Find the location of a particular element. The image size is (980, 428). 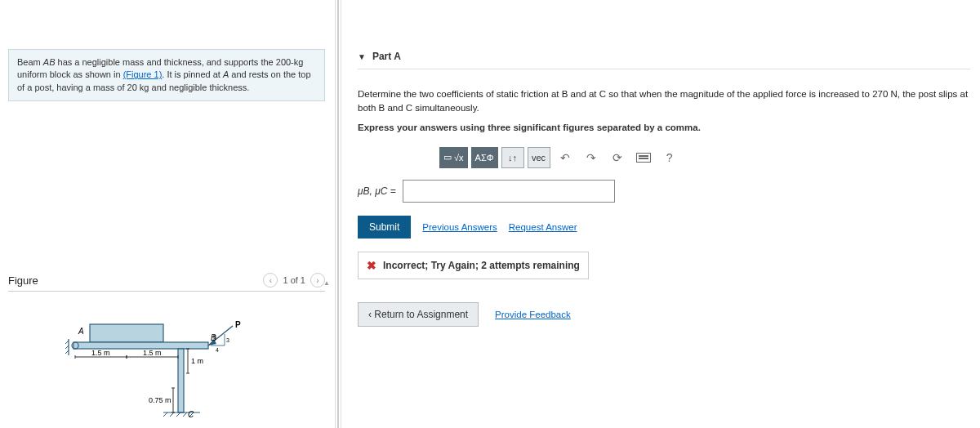

help-button: ? is located at coordinates (670, 158).